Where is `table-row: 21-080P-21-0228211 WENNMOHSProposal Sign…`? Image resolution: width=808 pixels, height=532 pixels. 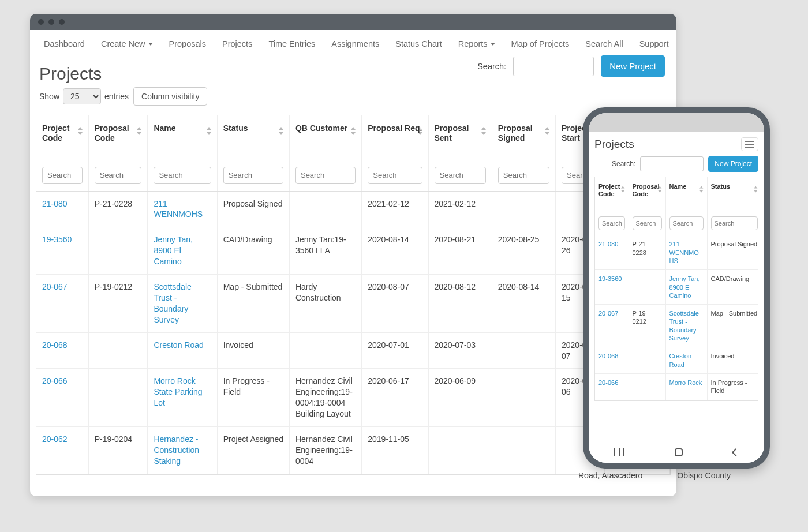
table-row: 21-080P-21-0228211 WENNMOHSProposal Sign… is located at coordinates (353, 209).